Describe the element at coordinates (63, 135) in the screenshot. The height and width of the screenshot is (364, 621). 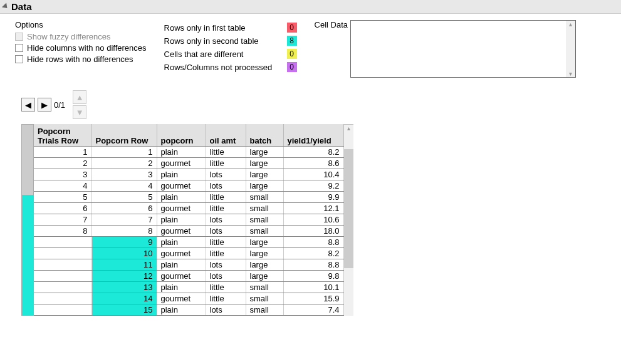
I see `col-header-trials-row: PopcornTrials Row` at that location.